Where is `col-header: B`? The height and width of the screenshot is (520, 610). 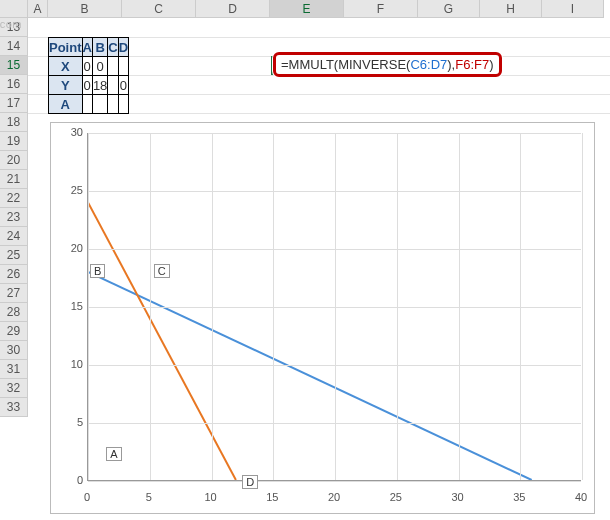 col-header: B is located at coordinates (85, 9).